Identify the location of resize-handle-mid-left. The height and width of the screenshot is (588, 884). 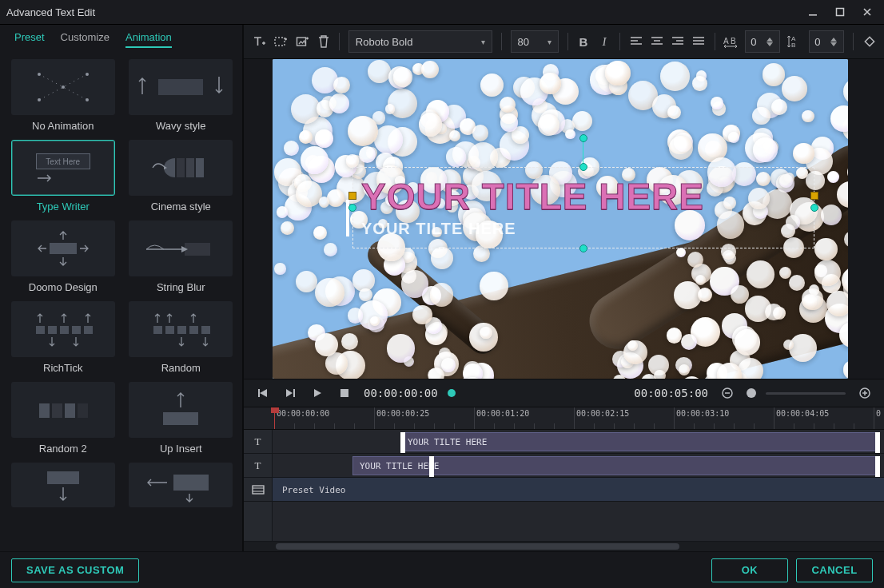
(352, 196).